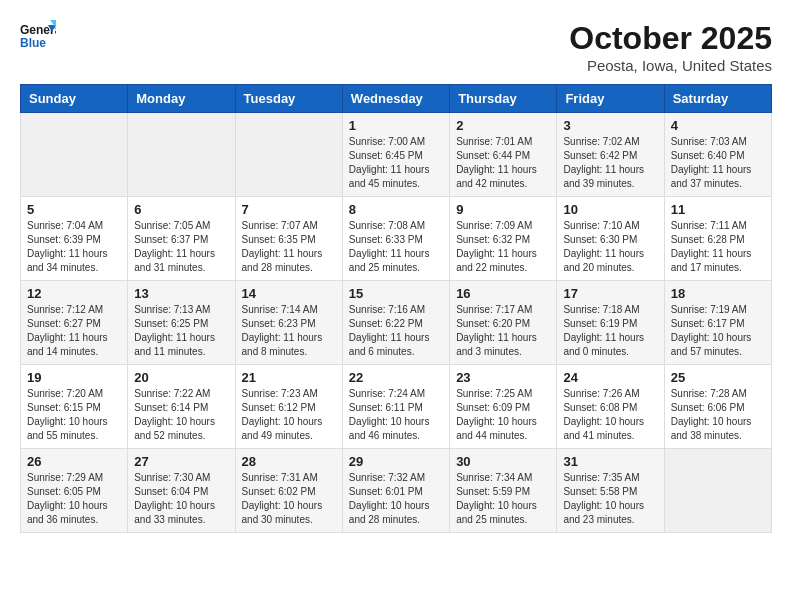 This screenshot has width=792, height=612. What do you see at coordinates (396, 491) in the screenshot?
I see `table-row: 29Sunrise: 7:32 AM Sunset: 6:01 PM Dayli…` at bounding box center [396, 491].